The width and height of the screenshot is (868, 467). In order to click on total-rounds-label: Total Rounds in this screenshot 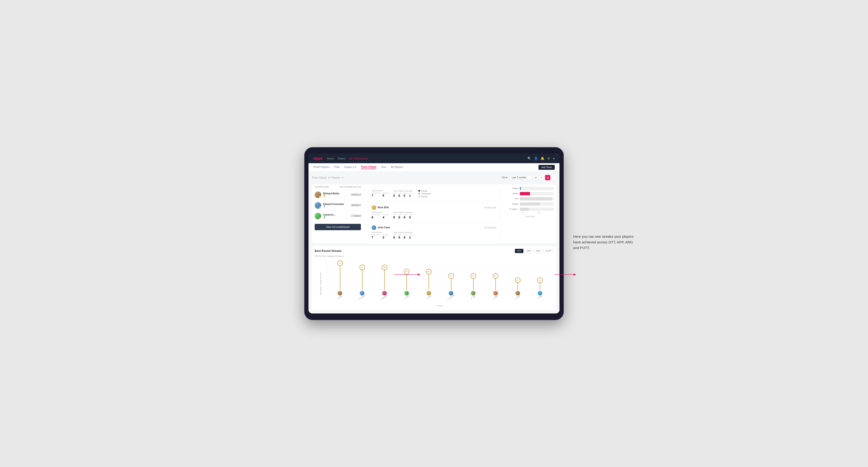, I will do `click(380, 191)`.